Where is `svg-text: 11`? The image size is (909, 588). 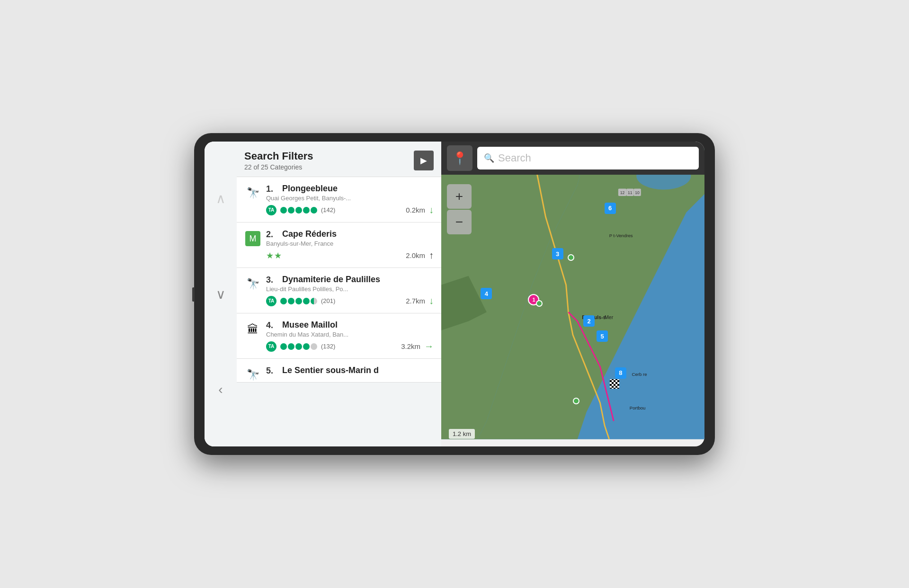
svg-text: 11 is located at coordinates (630, 193).